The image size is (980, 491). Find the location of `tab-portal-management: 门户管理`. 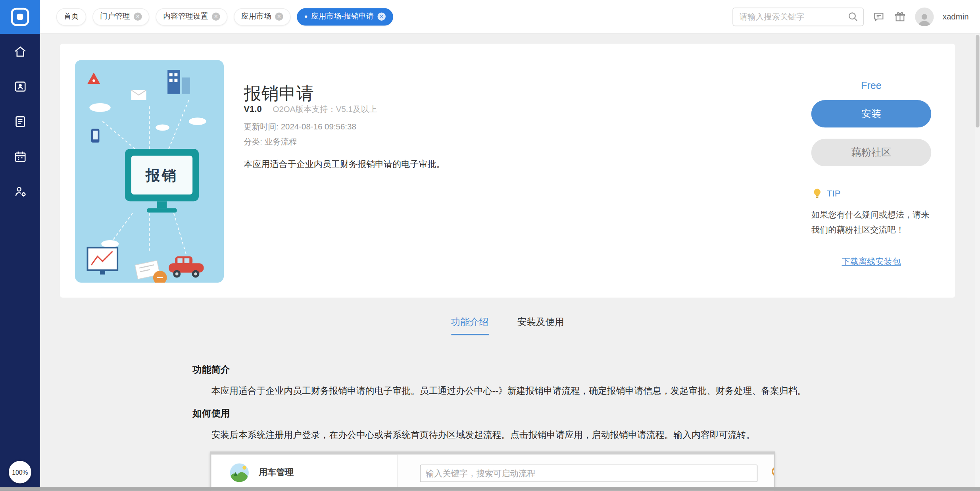

tab-portal-management: 门户管理 is located at coordinates (121, 17).